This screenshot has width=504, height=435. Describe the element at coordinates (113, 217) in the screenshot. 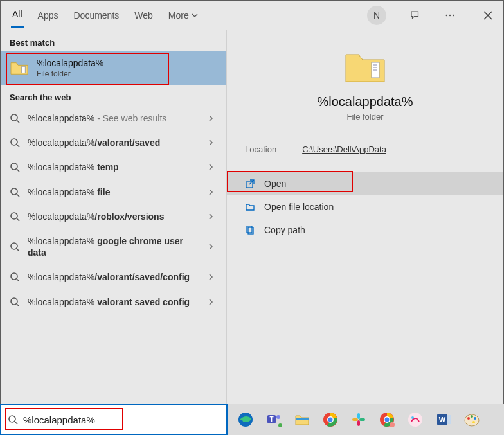

I see `web-result-item: %localappdata%/roblox/versions` at that location.